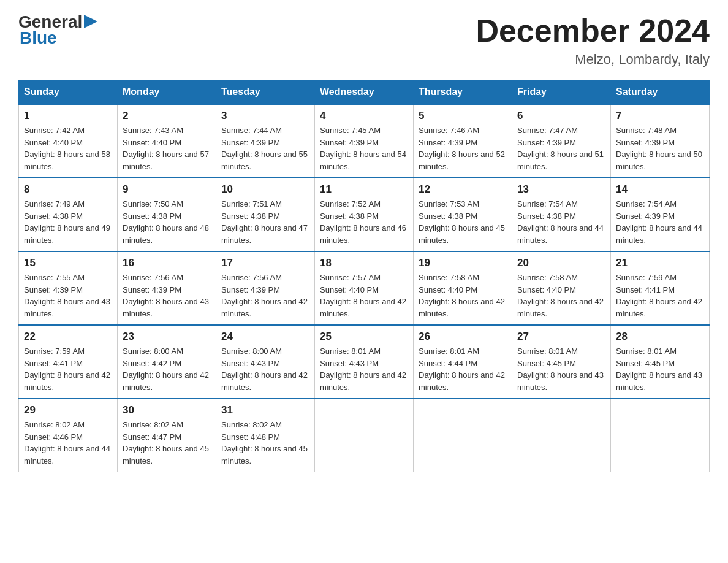 This screenshot has height=563, width=728. What do you see at coordinates (561, 141) in the screenshot?
I see `calendar-cell: 6 Sunrise: 7:47 AMSunset: 4:39 PMDayligh…` at bounding box center [561, 141].